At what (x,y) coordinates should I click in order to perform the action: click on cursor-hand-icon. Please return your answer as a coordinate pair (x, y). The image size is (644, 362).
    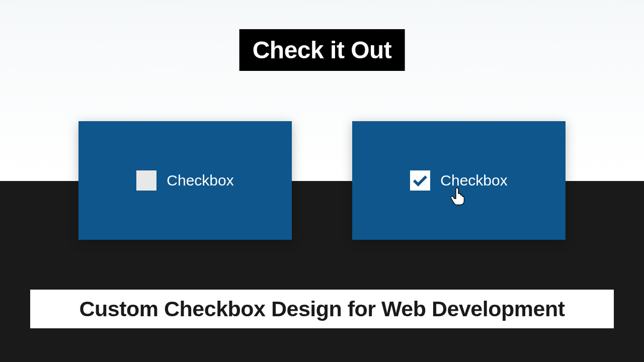
    Looking at the image, I should click on (457, 197).